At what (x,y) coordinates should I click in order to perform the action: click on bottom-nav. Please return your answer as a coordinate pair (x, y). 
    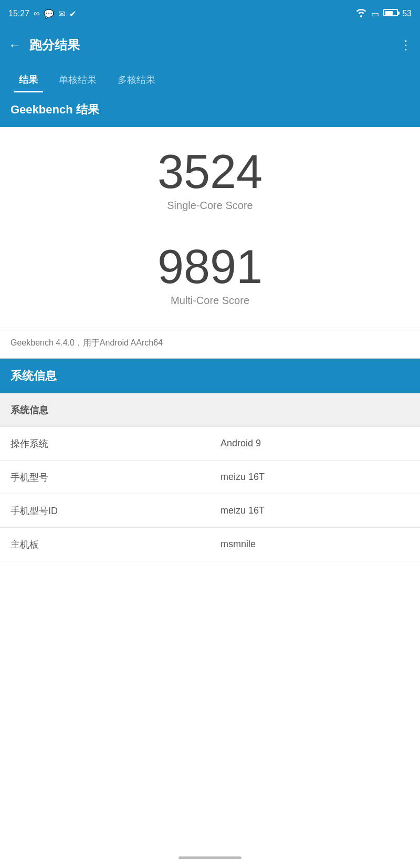
    Looking at the image, I should click on (210, 857).